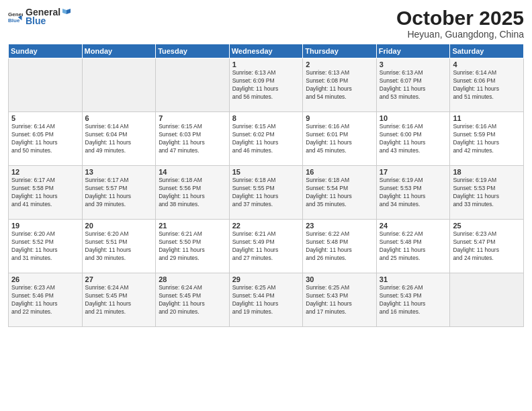  Describe the element at coordinates (486, 246) in the screenshot. I see `cell-info: Sunrise: 6:23 AM Sunset: 5:47 PM Dayligh…` at that location.